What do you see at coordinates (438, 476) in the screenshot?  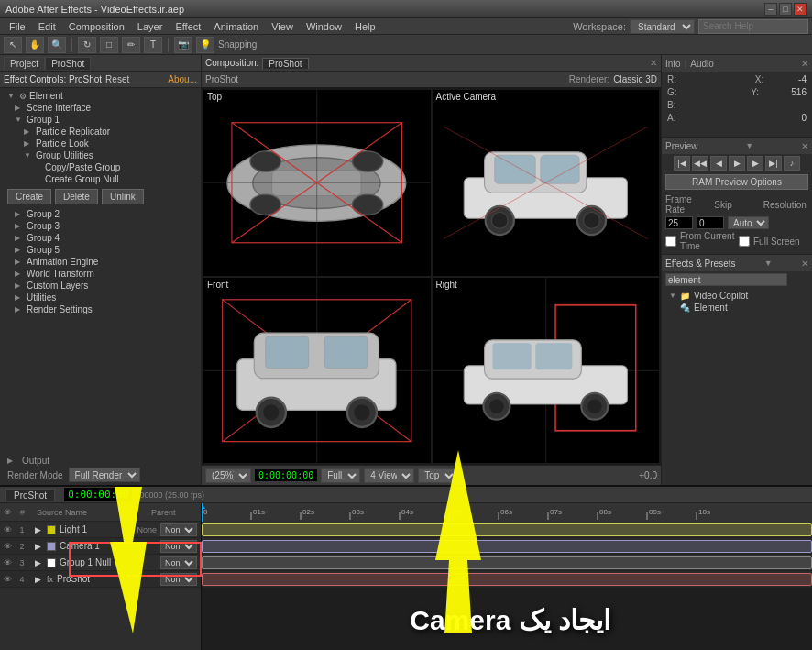 I see `active-view-select: Top` at bounding box center [438, 476].